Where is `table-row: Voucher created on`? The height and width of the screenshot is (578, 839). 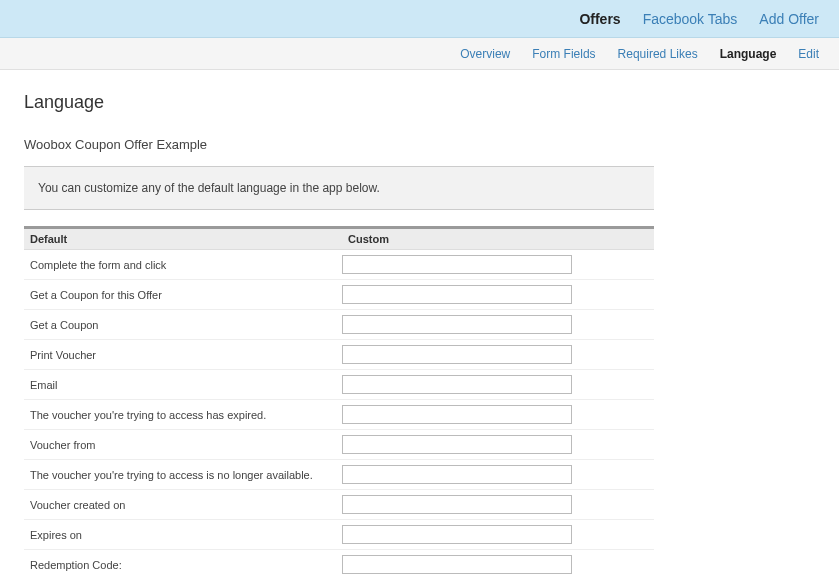
table-row: Voucher created on is located at coordinates (339, 505).